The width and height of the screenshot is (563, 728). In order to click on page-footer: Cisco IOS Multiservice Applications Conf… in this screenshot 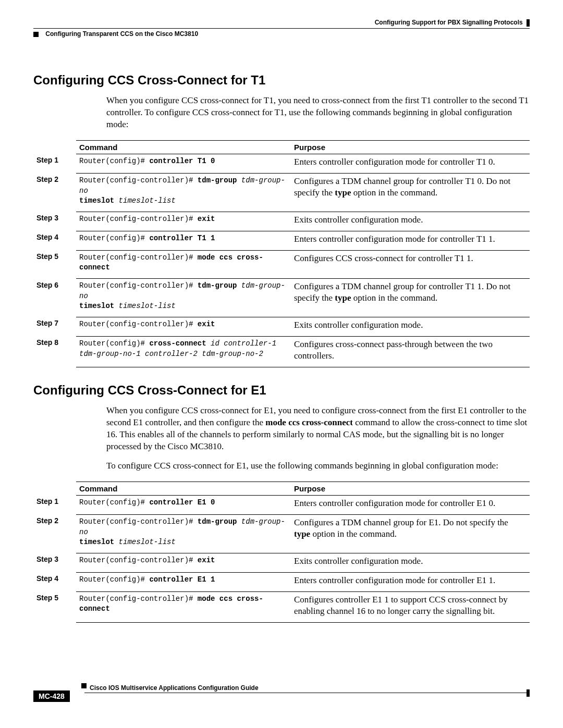, I will do `click(282, 697)`.